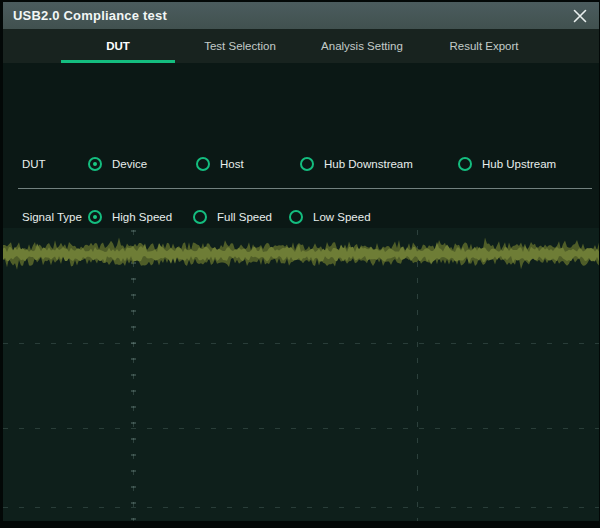 The width and height of the screenshot is (600, 528). What do you see at coordinates (301, 260) in the screenshot?
I see `waveform-svg` at bounding box center [301, 260].